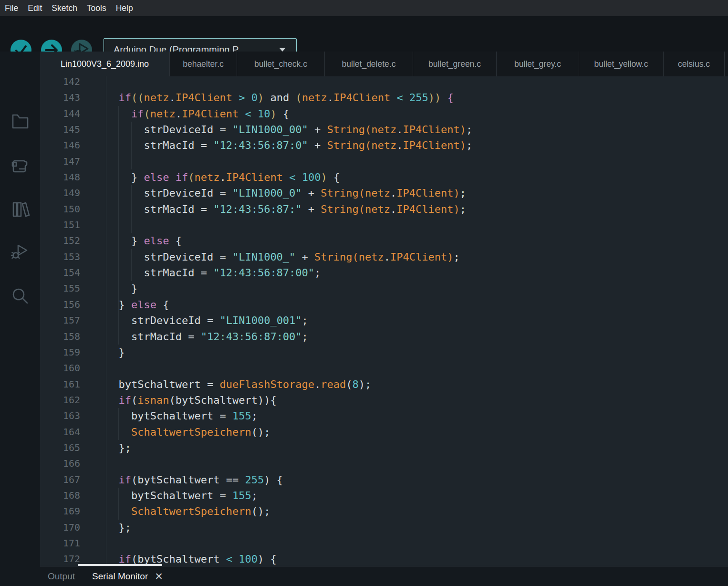 This screenshot has width=728, height=586. I want to click on line-number: 150, so click(60, 209).